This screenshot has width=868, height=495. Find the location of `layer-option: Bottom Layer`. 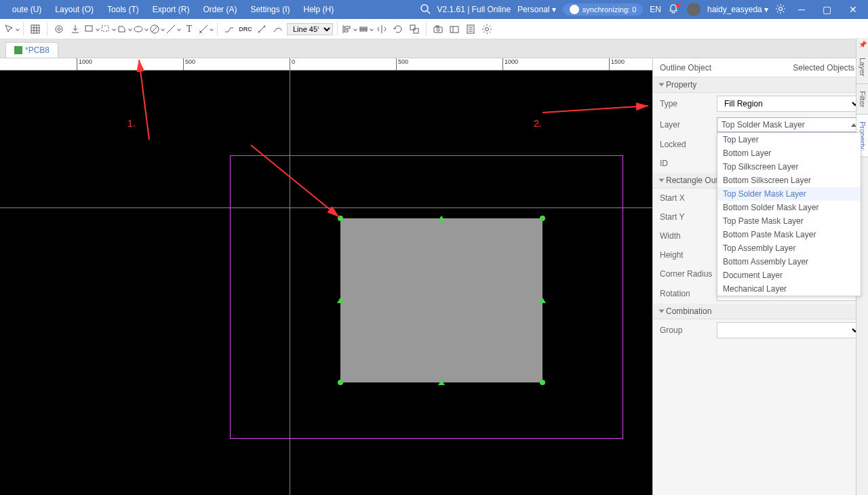

layer-option: Bottom Layer is located at coordinates (789, 153).